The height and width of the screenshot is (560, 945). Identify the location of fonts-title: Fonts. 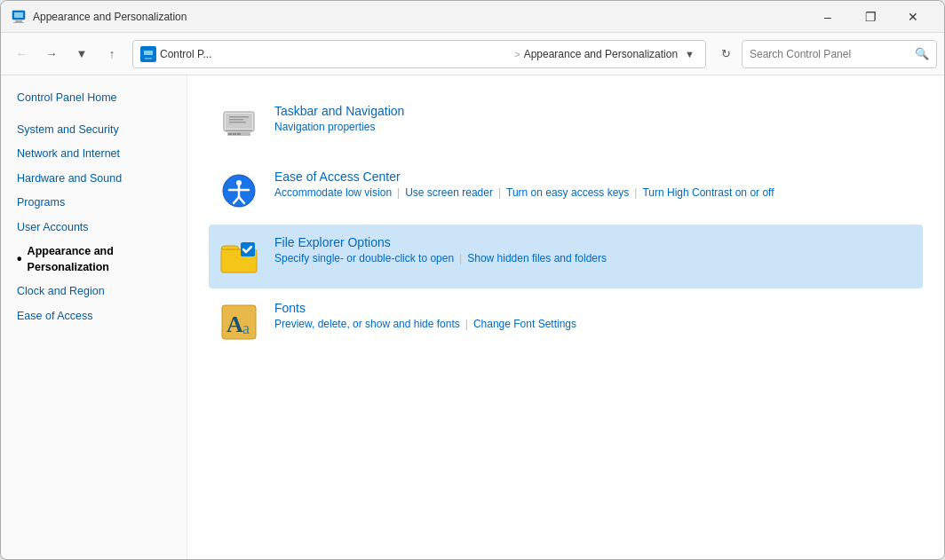
(594, 308).